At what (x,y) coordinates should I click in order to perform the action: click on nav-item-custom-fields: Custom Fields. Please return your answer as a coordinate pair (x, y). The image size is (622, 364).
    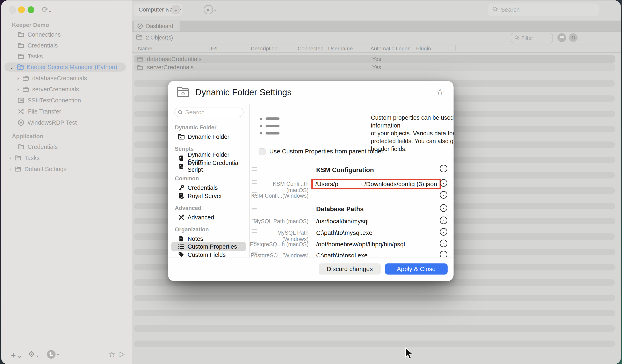
    Looking at the image, I should click on (209, 254).